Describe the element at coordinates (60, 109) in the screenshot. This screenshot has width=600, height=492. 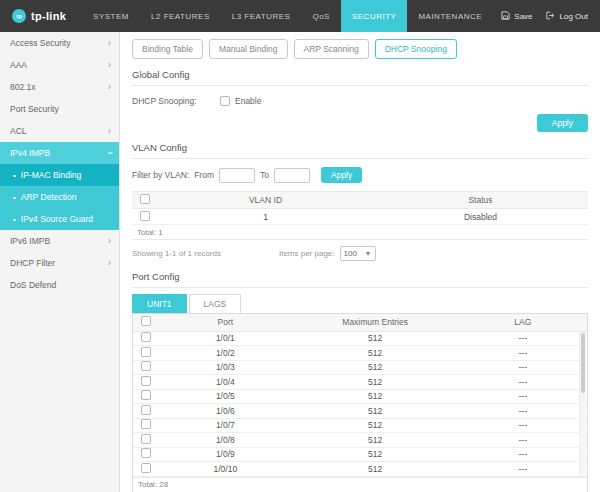
I see `sidebar-item-port-security: Port Security` at that location.